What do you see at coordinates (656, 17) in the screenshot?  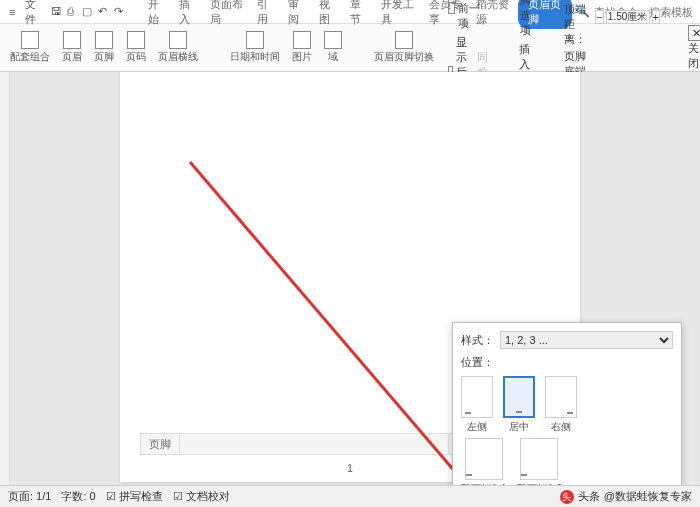 I see `spin-plus: +` at bounding box center [656, 17].